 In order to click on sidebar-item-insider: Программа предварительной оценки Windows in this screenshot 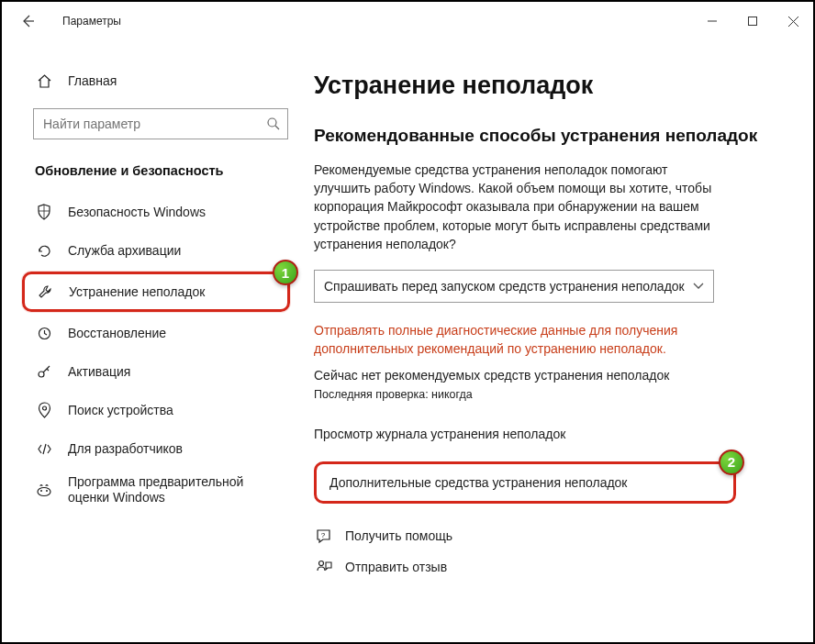, I will do `click(153, 490)`.